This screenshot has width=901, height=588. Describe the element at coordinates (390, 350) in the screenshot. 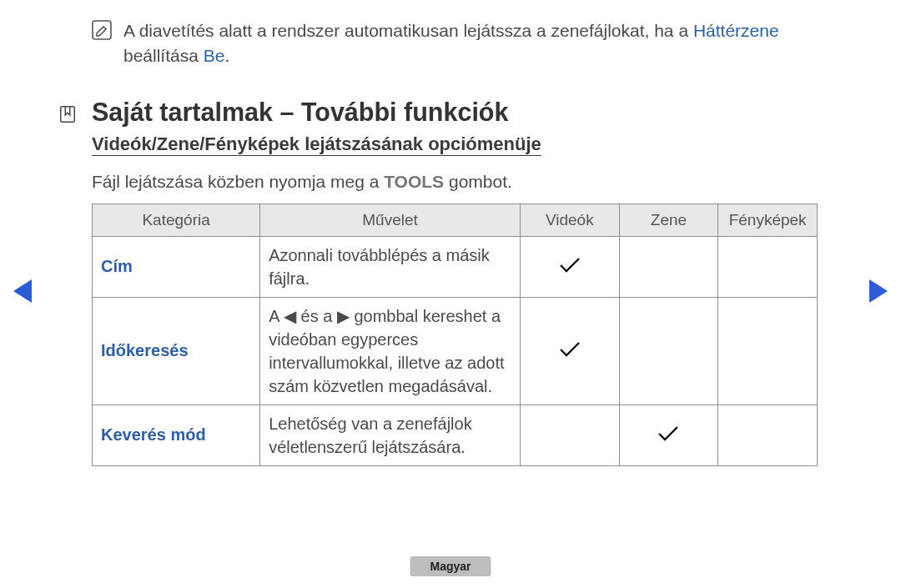

I see `cell-operation: A ◀ és a ▶ gombbal kereshet a videóban e…` at that location.